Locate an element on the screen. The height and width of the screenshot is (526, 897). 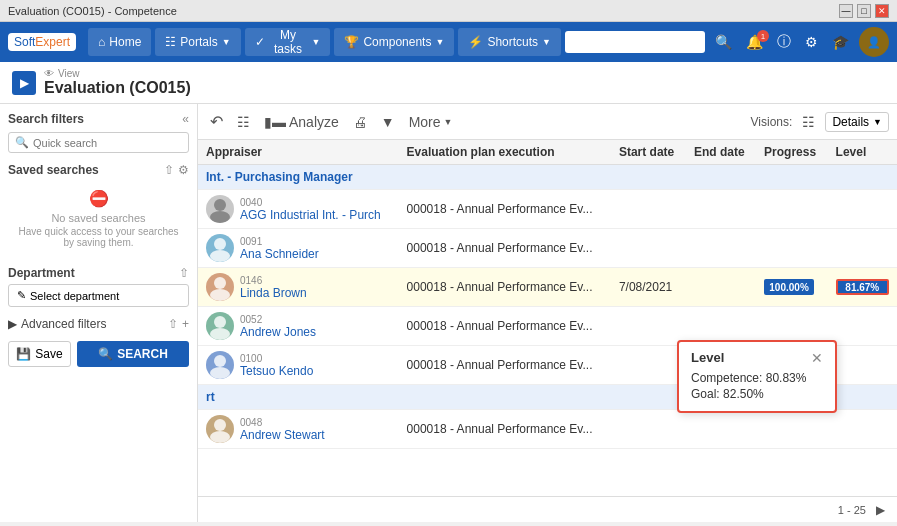
analyze-button: ▮▬ Analyze is located at coordinates (302, 122).